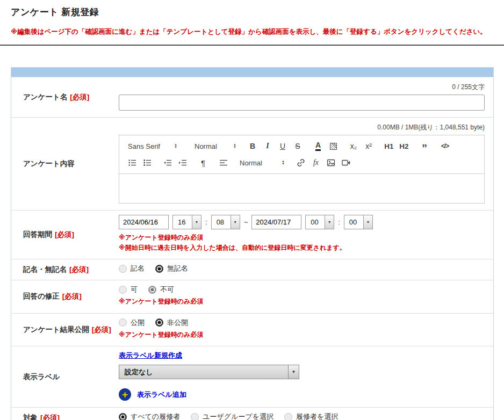  I want to click on formula-button: fx, so click(316, 163).